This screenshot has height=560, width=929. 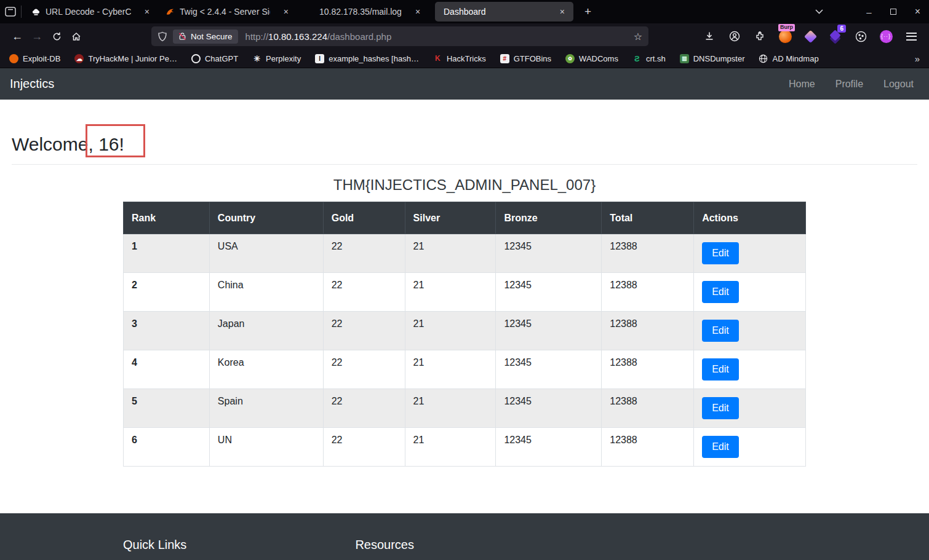 I want to click on cell-country: UN, so click(x=266, y=448).